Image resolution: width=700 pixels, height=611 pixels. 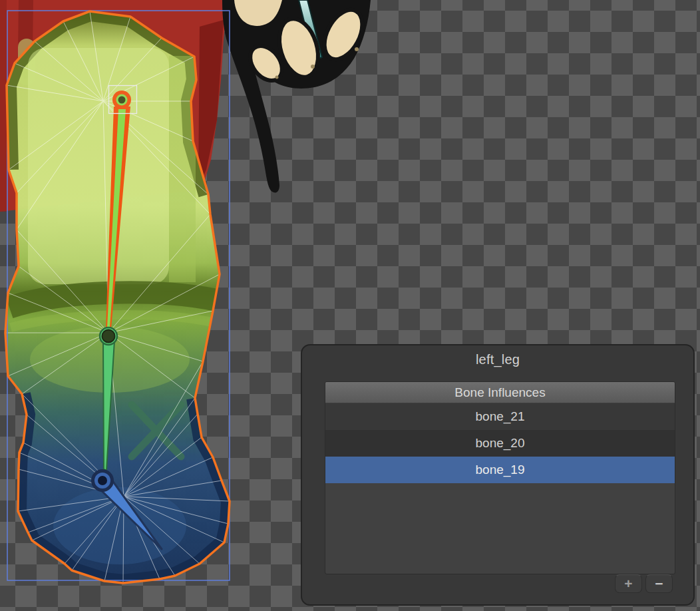 What do you see at coordinates (211, 103) in the screenshot?
I see `cape-shadow` at bounding box center [211, 103].